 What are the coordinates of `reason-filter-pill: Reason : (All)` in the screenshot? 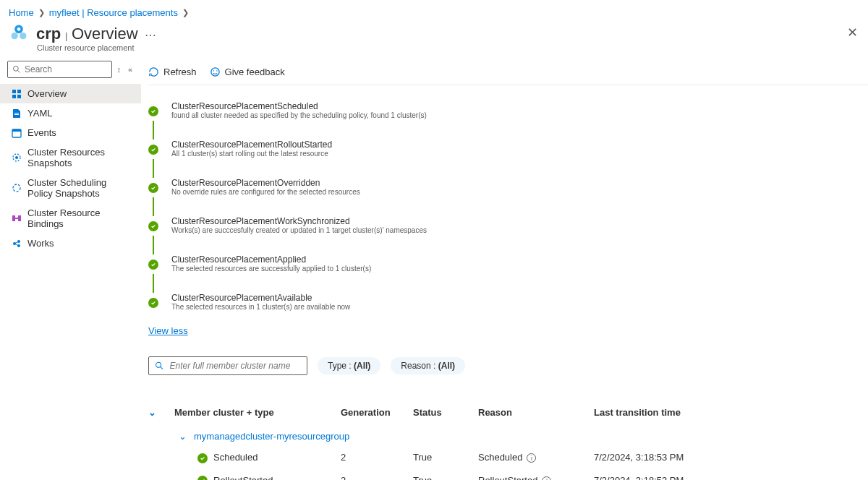 It's located at (428, 366).